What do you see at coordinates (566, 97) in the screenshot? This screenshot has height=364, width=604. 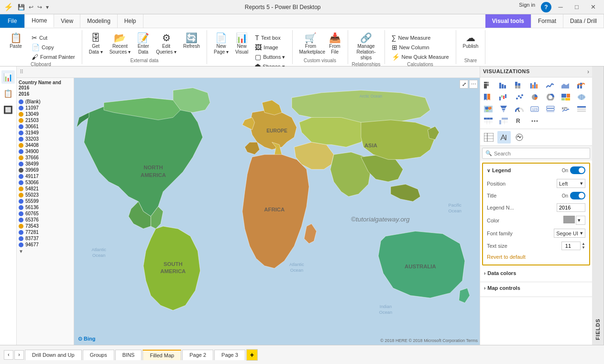 I see `vis-treemap` at bounding box center [566, 97].